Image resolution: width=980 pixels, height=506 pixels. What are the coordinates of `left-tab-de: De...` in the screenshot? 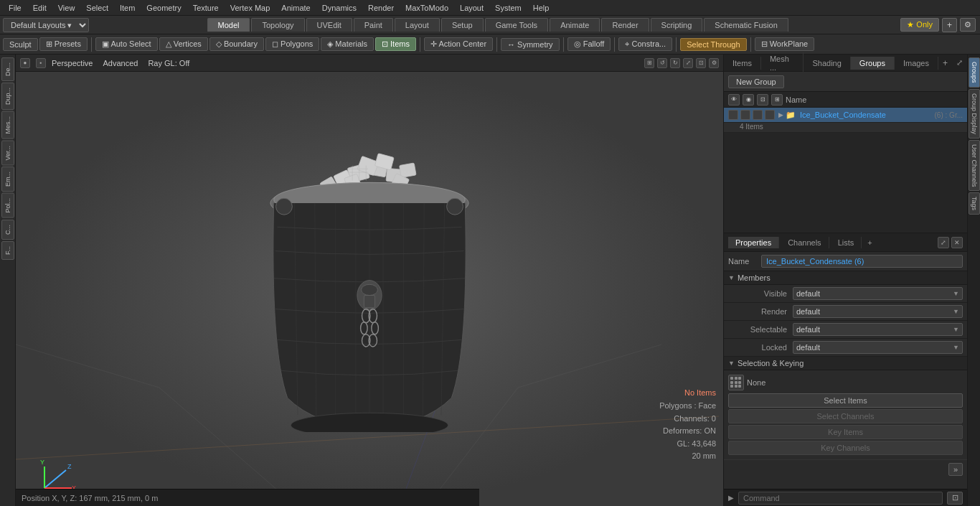 It's located at (8, 69).